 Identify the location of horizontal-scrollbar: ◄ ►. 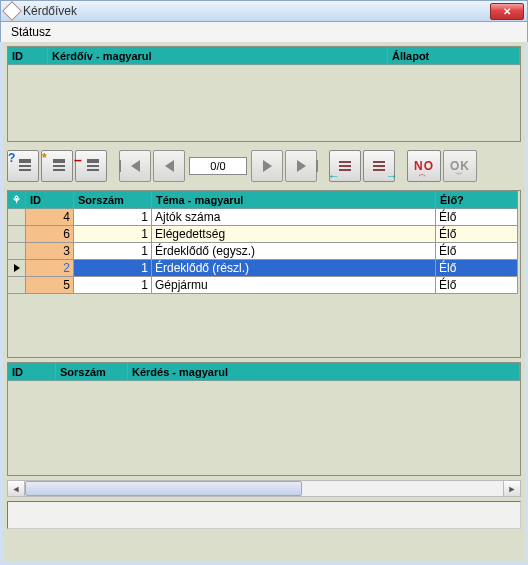
(264, 488).